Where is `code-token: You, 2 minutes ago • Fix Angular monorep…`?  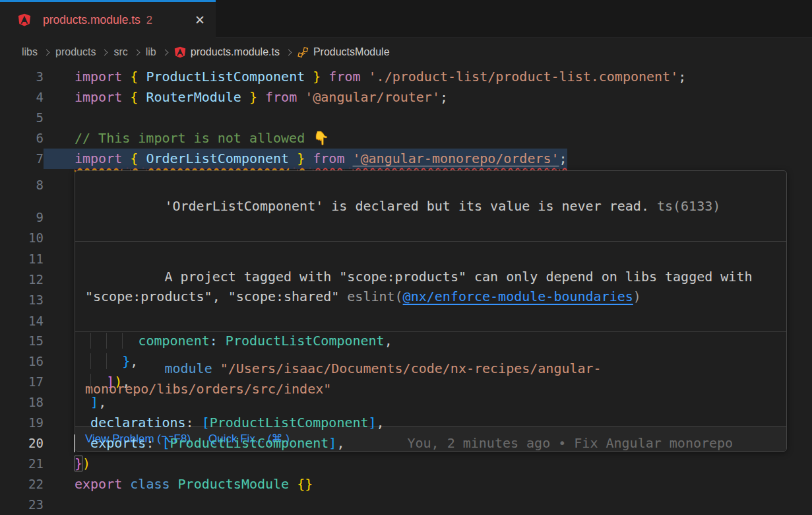 code-token: You, 2 minutes ago • Fix Angular monorep… is located at coordinates (570, 443).